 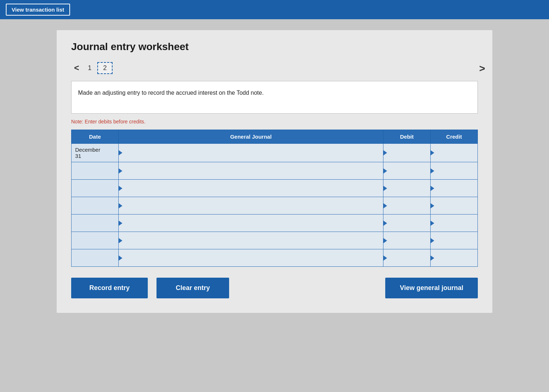 I want to click on date-cell-0: December 31, so click(x=95, y=153).